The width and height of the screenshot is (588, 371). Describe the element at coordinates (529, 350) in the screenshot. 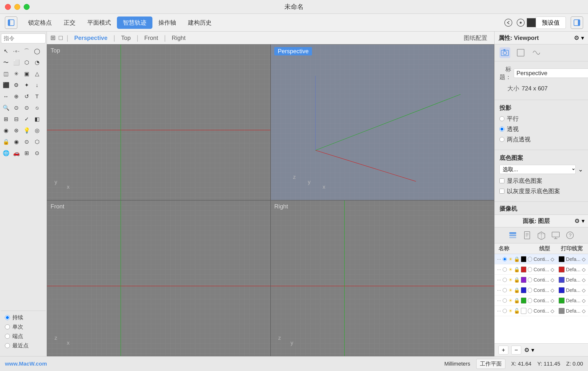

I see `layer-settings-button: ⚙ ▾` at that location.